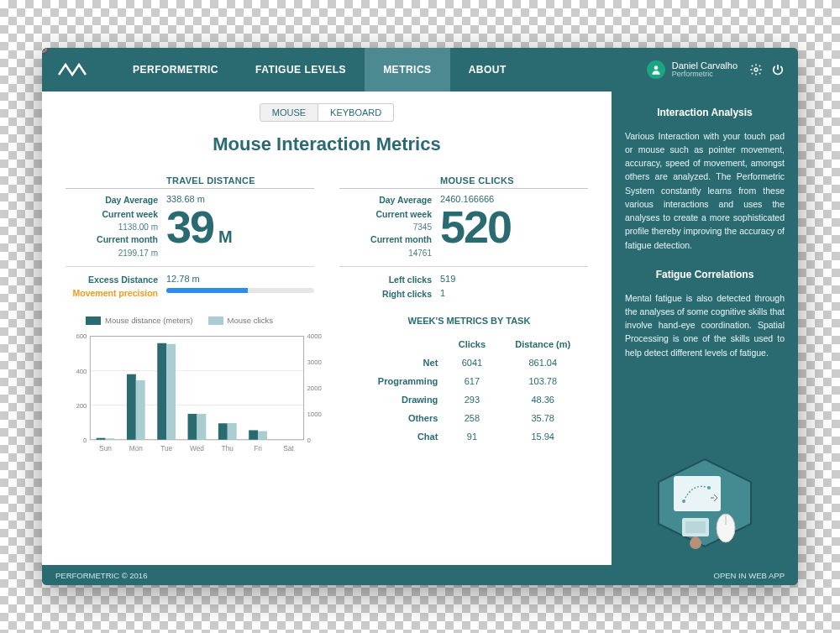 The height and width of the screenshot is (633, 840). Describe the element at coordinates (314, 415) in the screenshot. I see `svg-text: 1000` at that location.